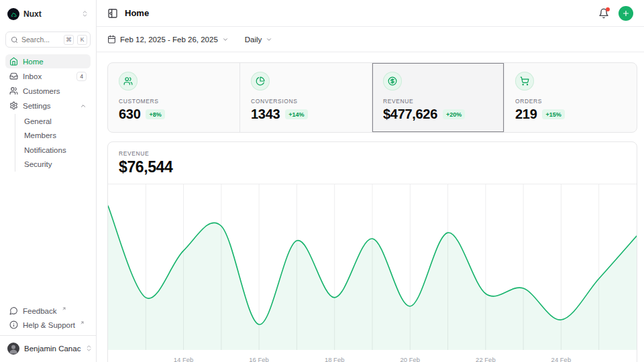  I want to click on nuxt-logo-icon, so click(13, 14).